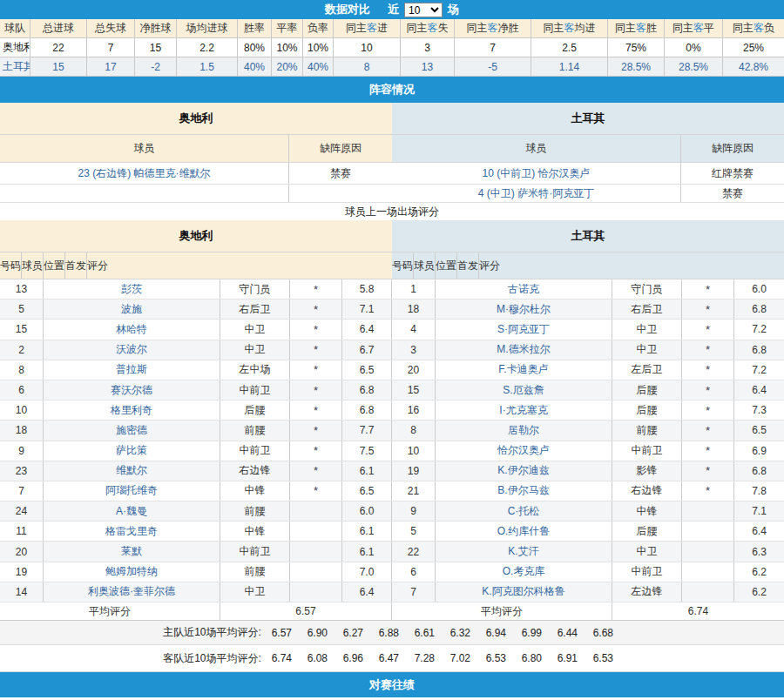  What do you see at coordinates (112, 48) in the screenshot?
I see `stats-value-cell: 7` at bounding box center [112, 48].